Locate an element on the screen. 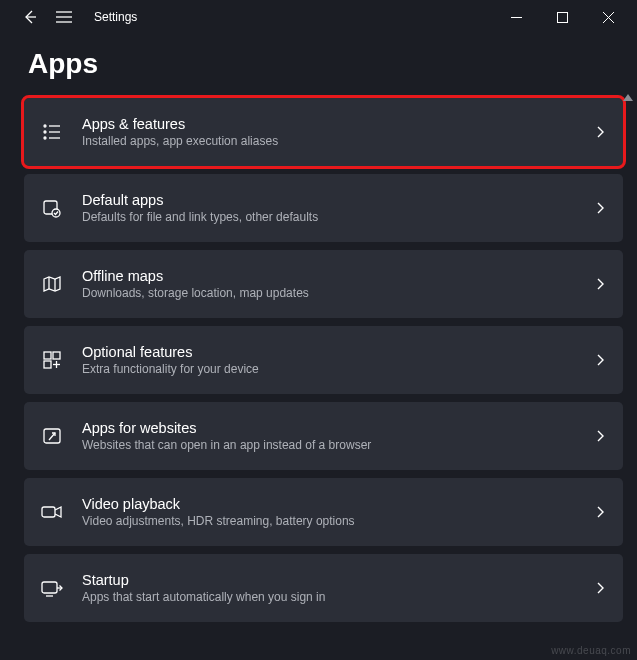 This screenshot has width=637, height=660. menu-button is located at coordinates (64, 17).